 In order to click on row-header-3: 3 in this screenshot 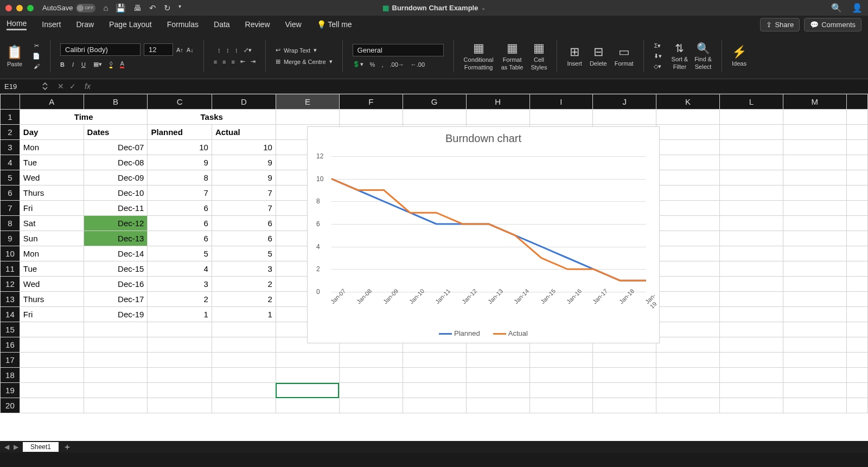, I will do `click(10, 148)`.